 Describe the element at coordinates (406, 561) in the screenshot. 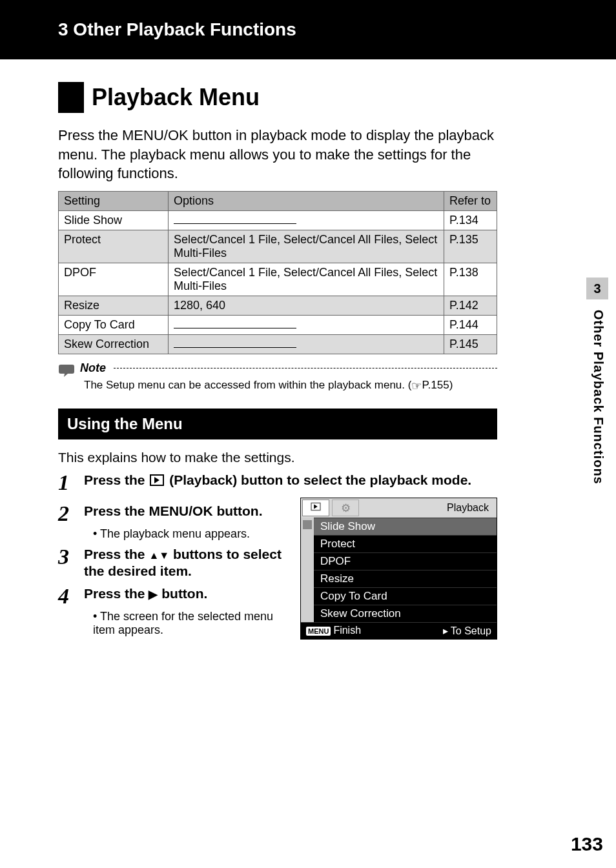

I see `pb-item: DPOF` at that location.